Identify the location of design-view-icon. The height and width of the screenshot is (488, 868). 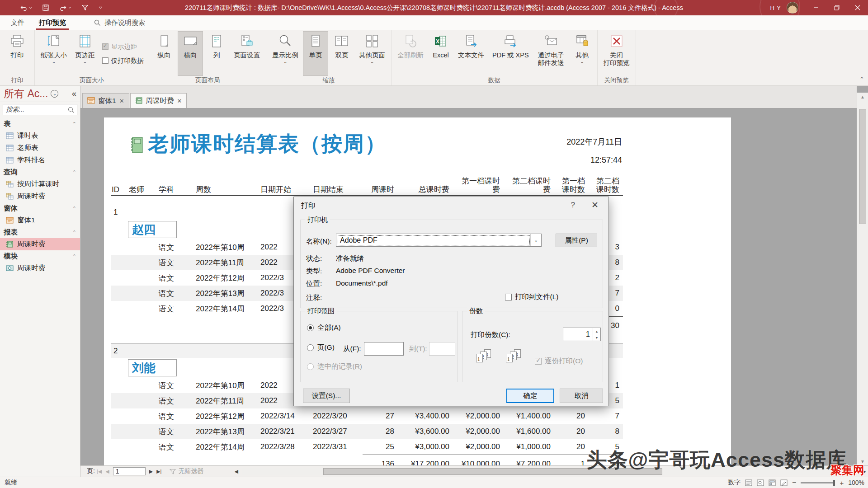
(784, 483).